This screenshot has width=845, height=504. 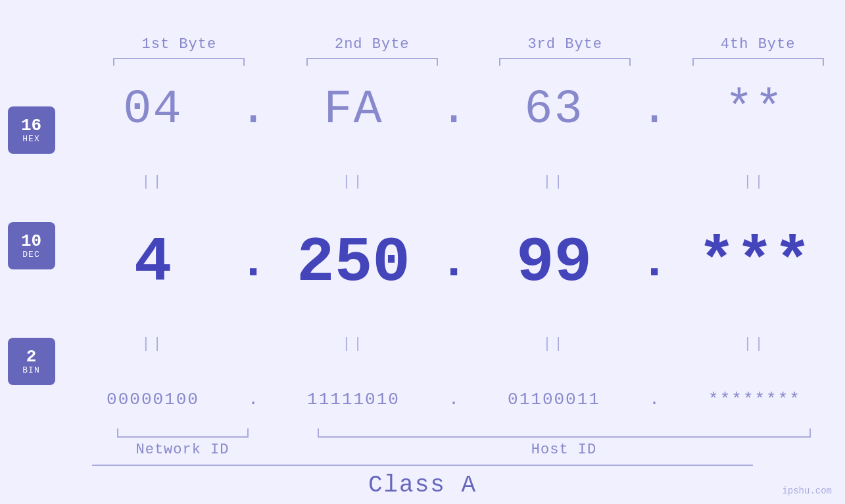 I want to click on bin-badge-label: BIN, so click(x=31, y=371).